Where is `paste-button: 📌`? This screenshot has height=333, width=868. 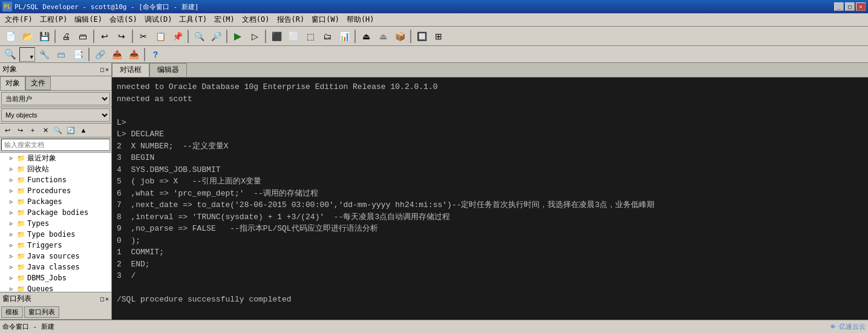
paste-button: 📌 is located at coordinates (177, 36).